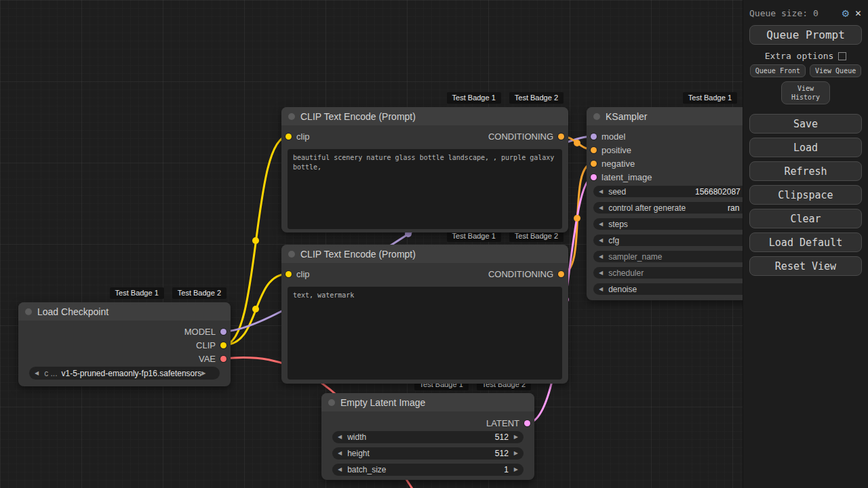 This screenshot has height=488, width=868. Describe the element at coordinates (806, 70) in the screenshot. I see `queue-buttons-row: Queue Front View Queue` at that location.